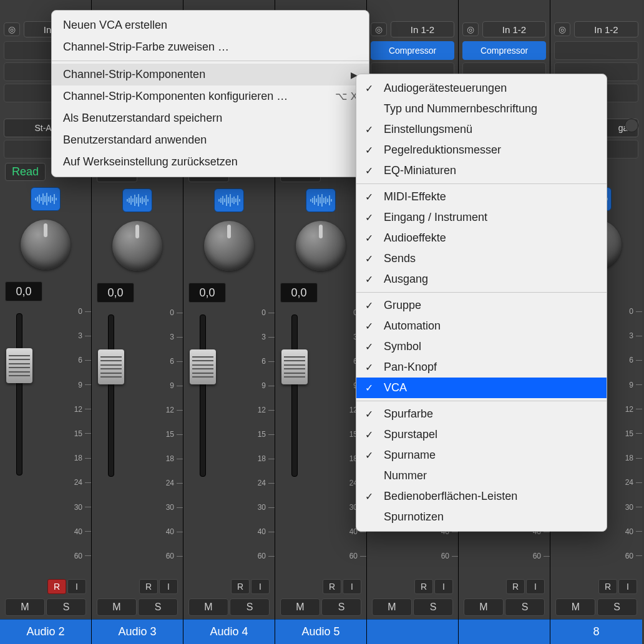 This screenshot has height=644, width=644. Describe the element at coordinates (482, 476) in the screenshot. I see `submenu-item: Nummer` at that location.